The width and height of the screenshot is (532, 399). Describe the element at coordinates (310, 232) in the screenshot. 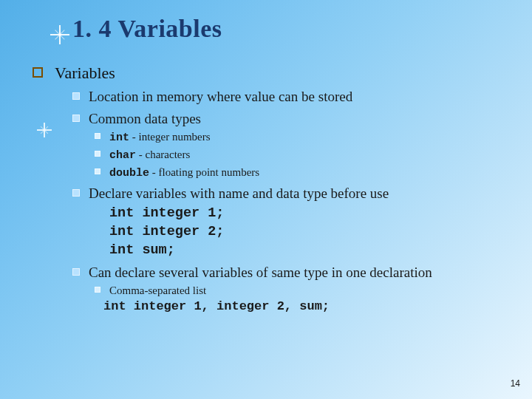

I see `code-line: int integer 2;` at that location.